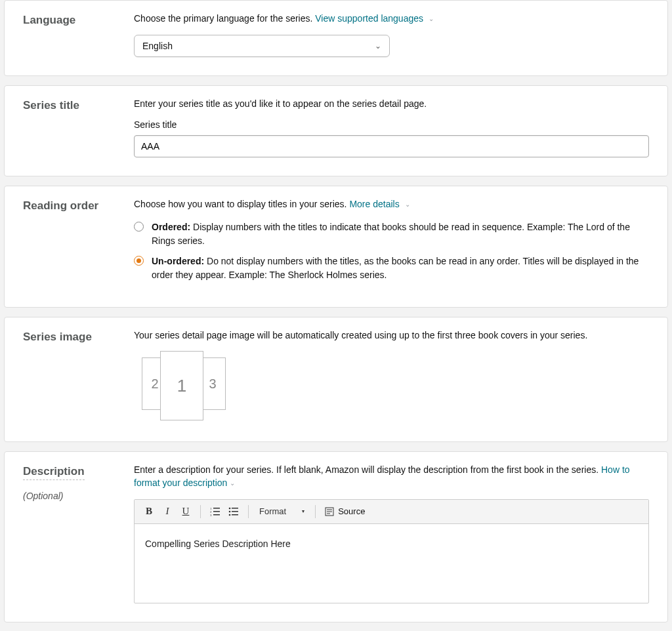 This screenshot has width=672, height=631. What do you see at coordinates (391, 243) in the screenshot?
I see `content-col: Choose how you want to display titles in…` at bounding box center [391, 243].